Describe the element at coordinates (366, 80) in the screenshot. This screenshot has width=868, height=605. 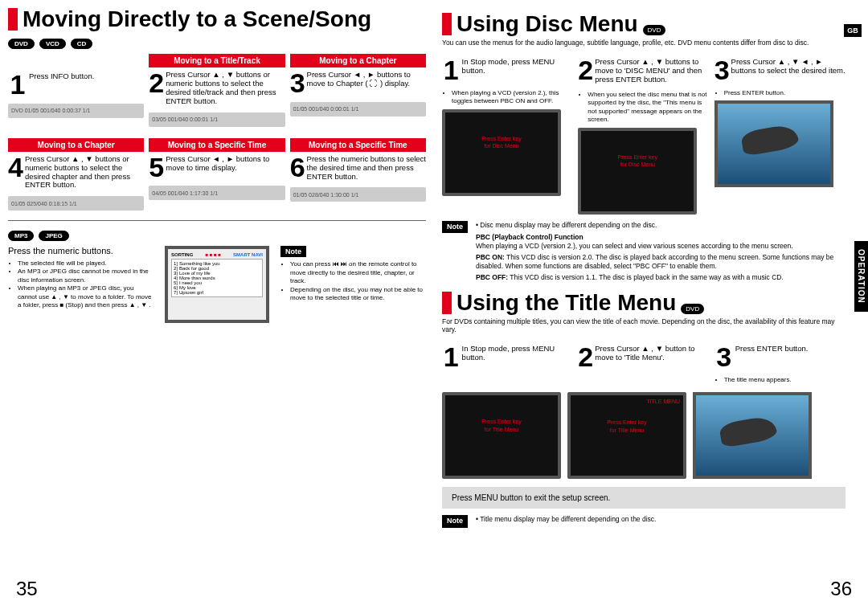
I see `step-text: Press Cursor ◄ , ► buttons to move to Ch…` at that location.